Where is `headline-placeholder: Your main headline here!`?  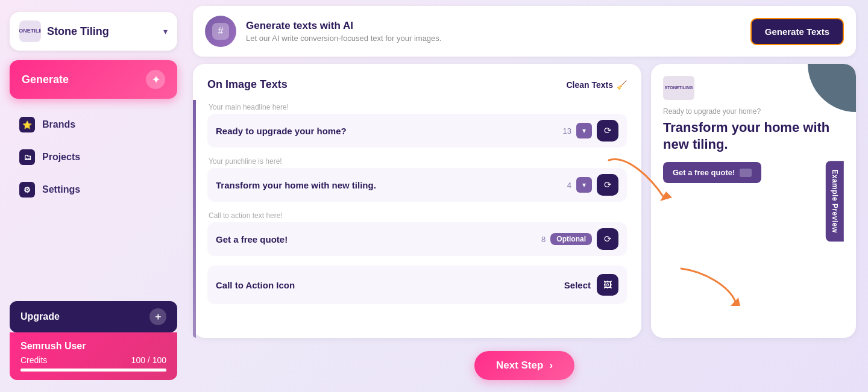
headline-placeholder: Your main headline here! is located at coordinates (417, 107).